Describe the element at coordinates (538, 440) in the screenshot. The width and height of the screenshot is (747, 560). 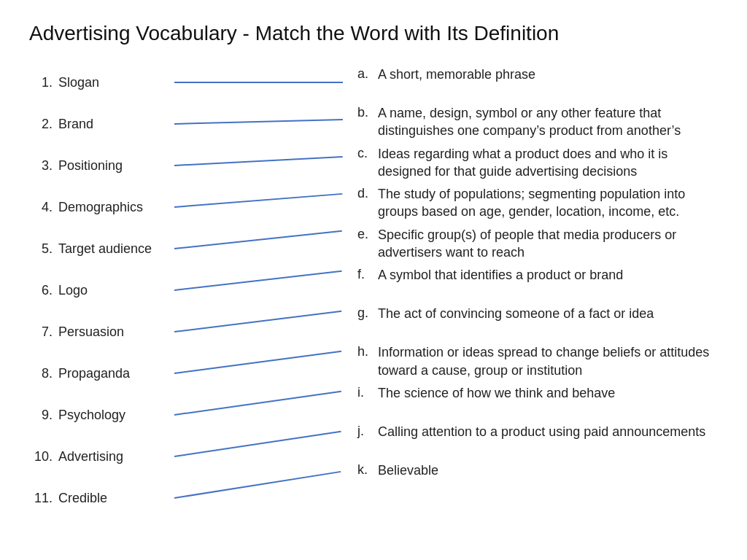
I see `right-item: j.Calling attention to a product using p…` at that location.